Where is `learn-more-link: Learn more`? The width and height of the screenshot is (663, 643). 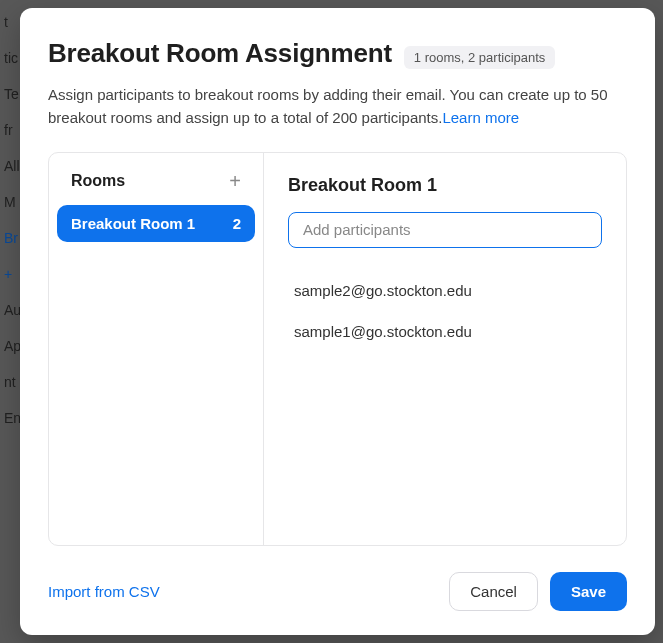
learn-more-link: Learn more is located at coordinates (480, 118).